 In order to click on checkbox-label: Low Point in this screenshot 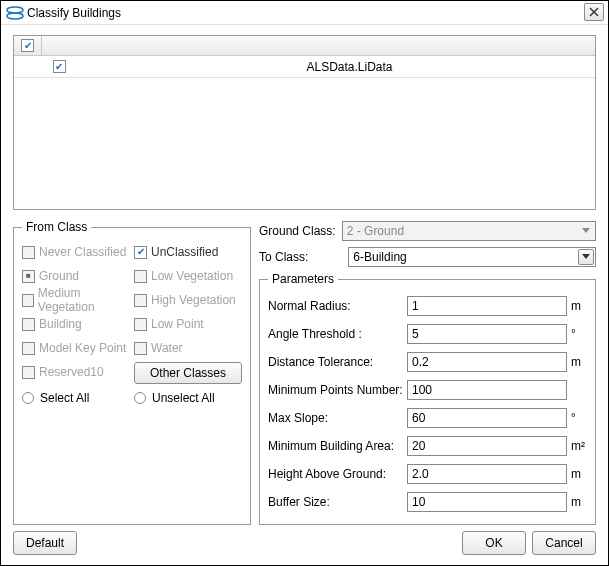, I will do `click(178, 324)`.